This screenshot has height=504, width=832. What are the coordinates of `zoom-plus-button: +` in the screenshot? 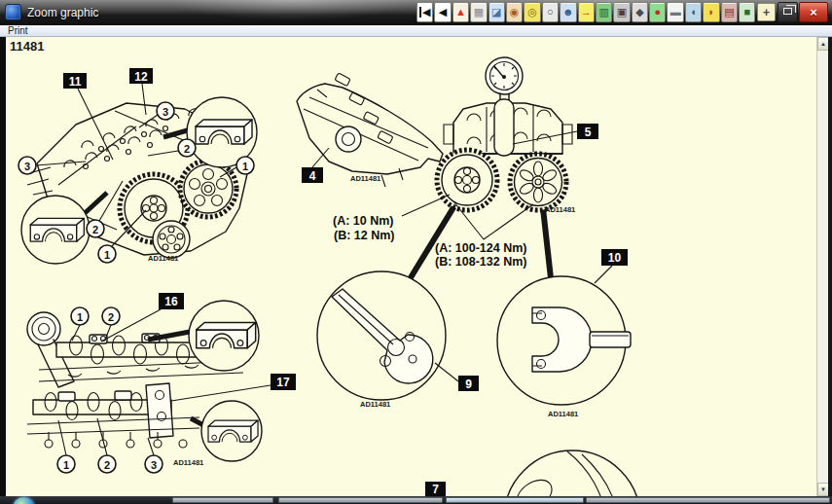 It's located at (767, 12).